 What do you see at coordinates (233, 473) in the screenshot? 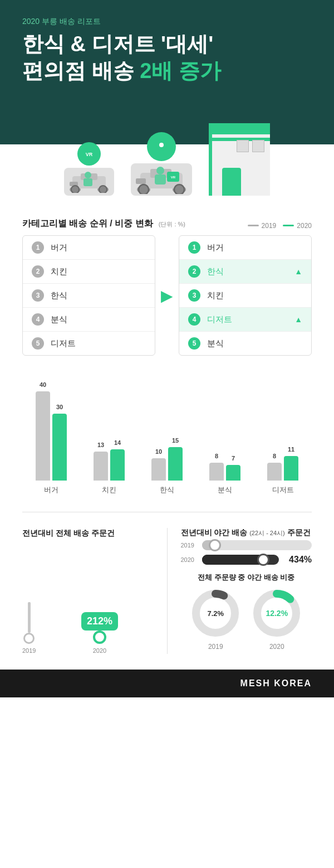
I see `bar-bunsik-2020: 7` at bounding box center [233, 473].